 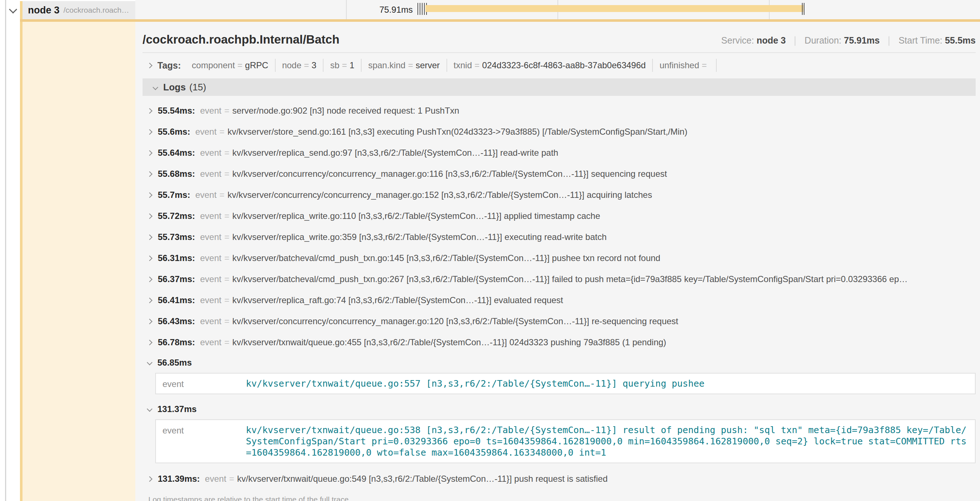 What do you see at coordinates (862, 40) in the screenshot?
I see `meta-duration-value: 75.91ms` at bounding box center [862, 40].